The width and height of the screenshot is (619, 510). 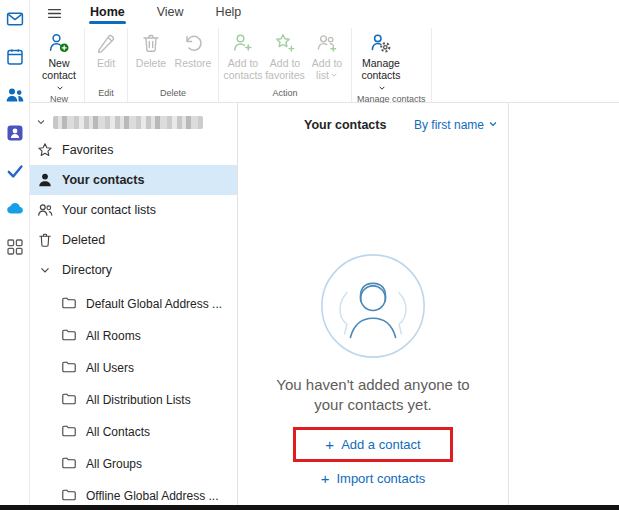 I want to click on empty-contacts-illustration, so click(x=373, y=306).